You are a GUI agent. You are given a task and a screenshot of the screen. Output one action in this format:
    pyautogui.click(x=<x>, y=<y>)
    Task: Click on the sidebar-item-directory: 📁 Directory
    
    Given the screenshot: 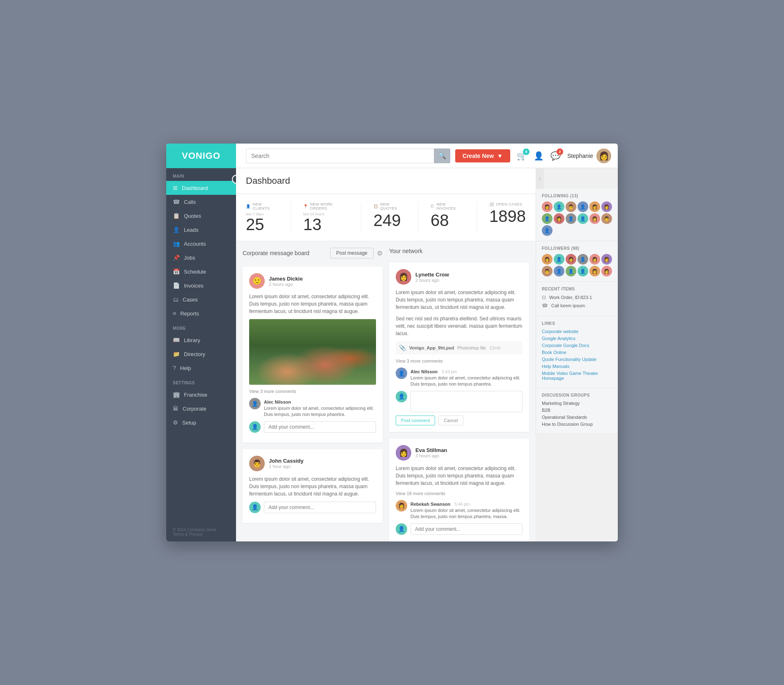 What is the action you would take?
    pyautogui.click(x=201, y=354)
    